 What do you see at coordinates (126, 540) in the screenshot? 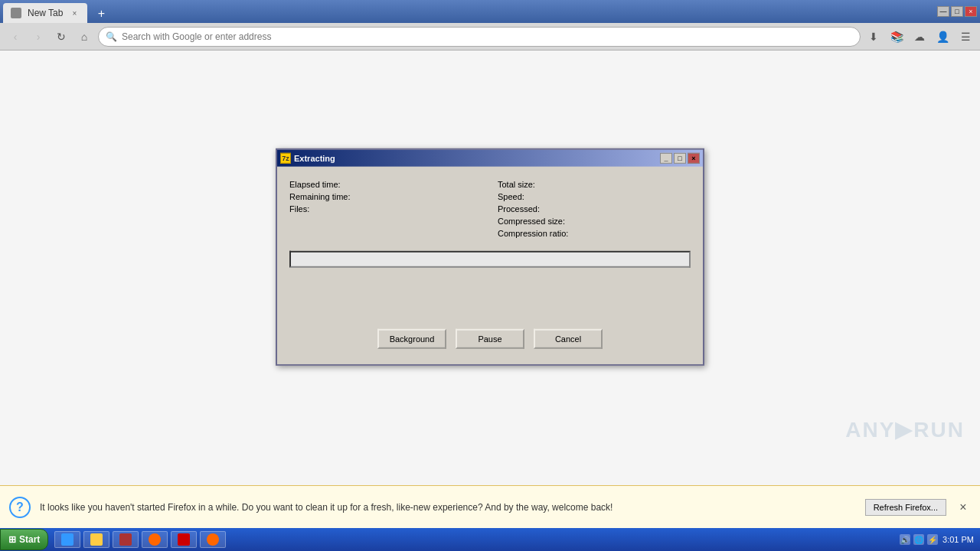
I see `taskbar-winrar-item` at bounding box center [126, 540].